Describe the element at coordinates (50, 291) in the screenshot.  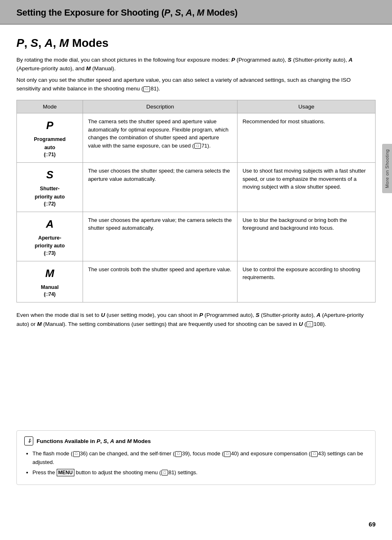
I see `mode-name-m: Manual(□74)` at that location.